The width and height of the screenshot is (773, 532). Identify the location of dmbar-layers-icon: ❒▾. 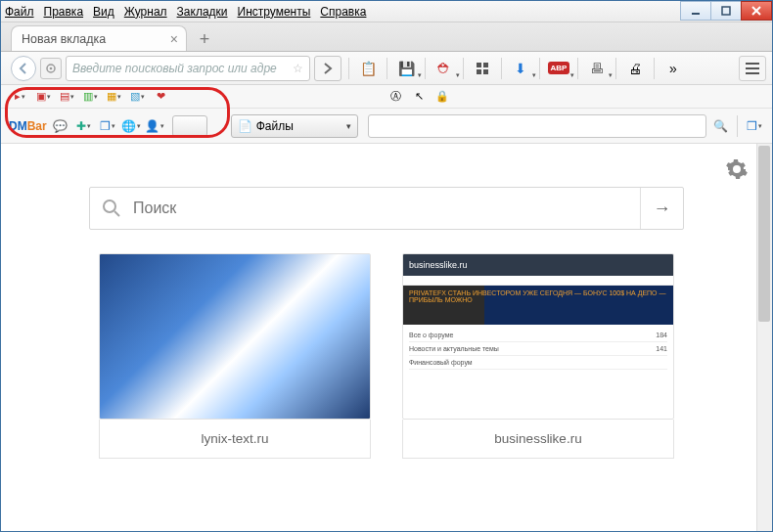
(754, 126).